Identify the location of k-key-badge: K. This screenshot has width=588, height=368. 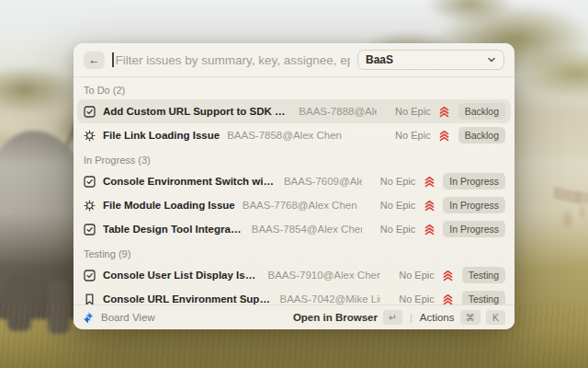
(496, 317).